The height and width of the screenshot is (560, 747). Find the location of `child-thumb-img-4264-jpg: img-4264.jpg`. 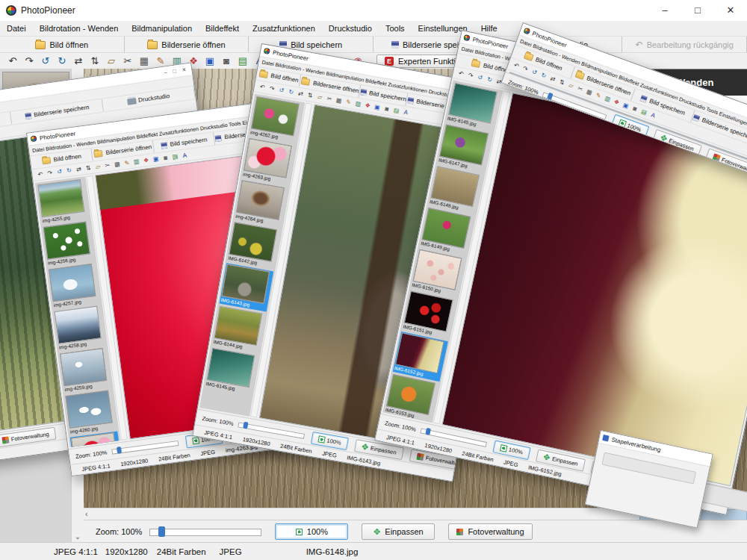

child-thumb-img-4264-jpg: img-4264.jpg is located at coordinates (261, 203).